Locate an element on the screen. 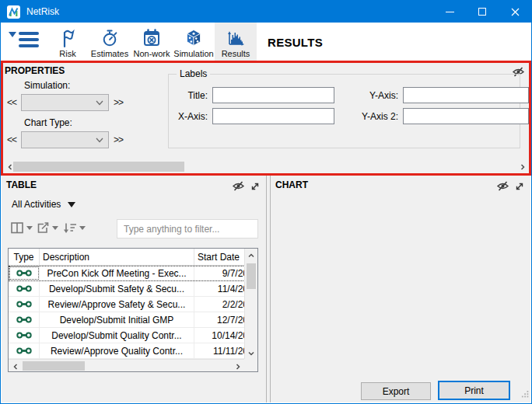 Image resolution: width=532 pixels, height=404 pixels. table-vertical-scrollbar is located at coordinates (250, 304).